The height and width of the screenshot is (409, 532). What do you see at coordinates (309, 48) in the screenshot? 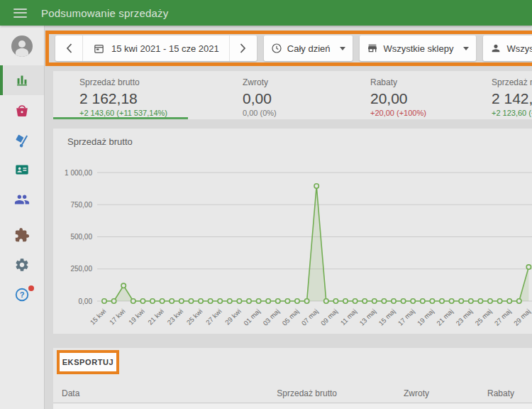
I see `time-filter-label: Cały dzień` at bounding box center [309, 48].